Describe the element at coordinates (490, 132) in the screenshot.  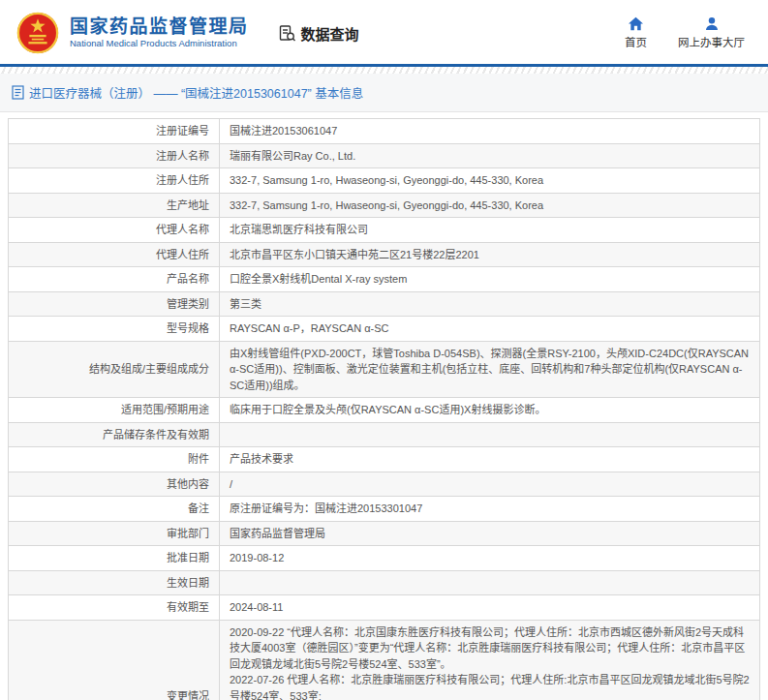
I see `field-value: 国械注进20153061047` at that location.